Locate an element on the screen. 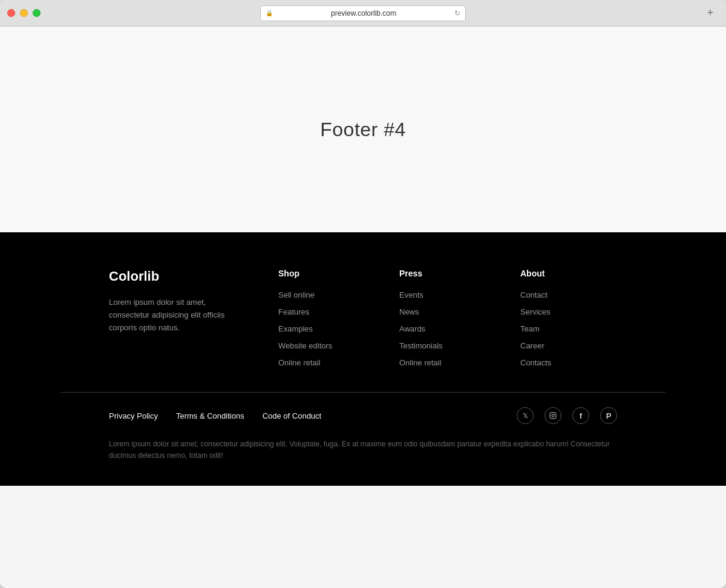 Image resolution: width=726 pixels, height=588 pixels. press-link-4: Testimonials is located at coordinates (421, 346).